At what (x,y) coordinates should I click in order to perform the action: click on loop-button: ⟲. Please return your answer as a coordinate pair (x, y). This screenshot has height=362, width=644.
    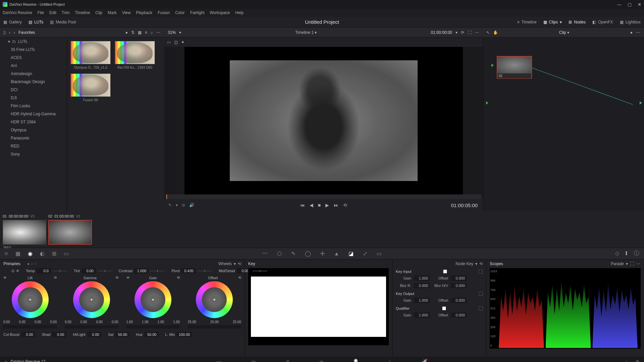
    Looking at the image, I should click on (345, 205).